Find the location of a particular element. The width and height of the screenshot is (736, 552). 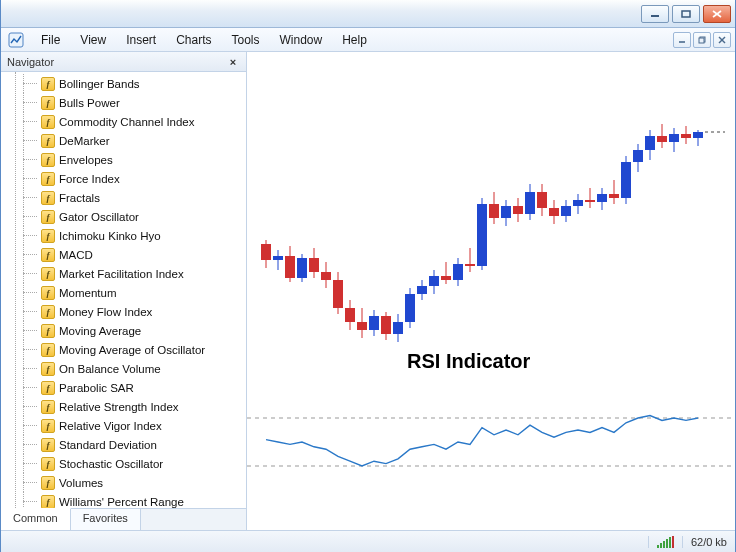

menu-tools: Tools is located at coordinates (246, 40).